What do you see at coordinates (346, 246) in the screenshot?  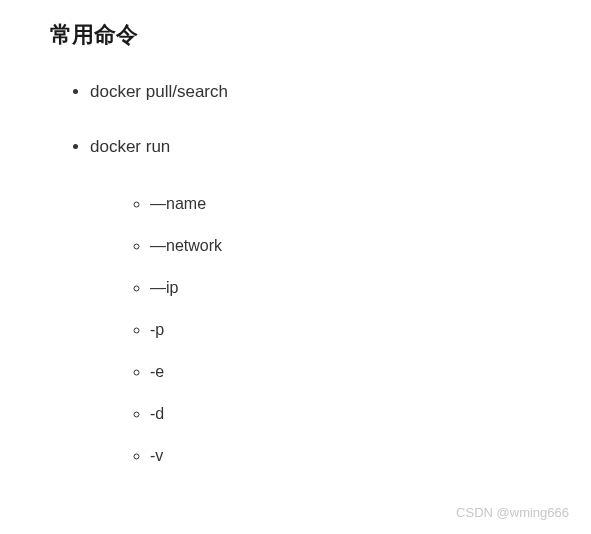 I see `option-item: —network` at bounding box center [346, 246].